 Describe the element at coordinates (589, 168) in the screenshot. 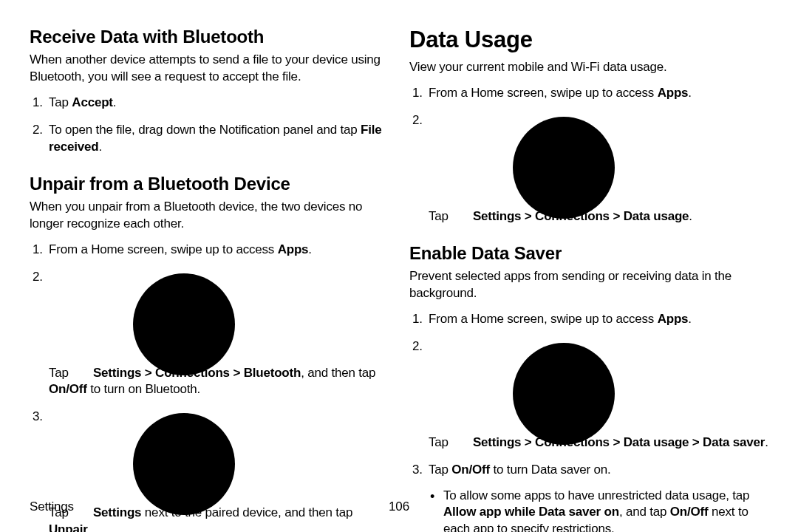

I see `list-item: Tap Settings > Connections > Data usage.` at that location.